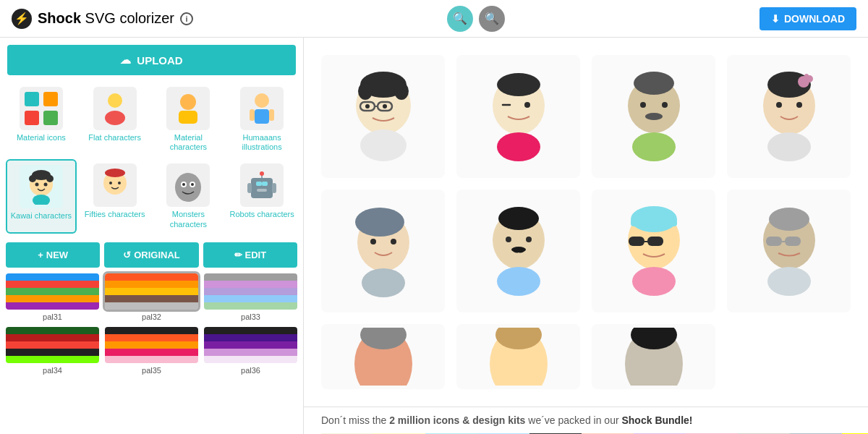 The height and width of the screenshot is (434, 868). Describe the element at coordinates (188, 185) in the screenshot. I see `monsters-preview` at that location.